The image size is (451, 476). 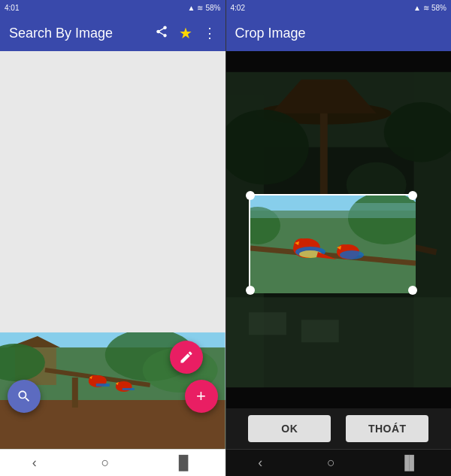 I want to click on left-status-icons: ▲ ≋ 58%, so click(x=204, y=8).